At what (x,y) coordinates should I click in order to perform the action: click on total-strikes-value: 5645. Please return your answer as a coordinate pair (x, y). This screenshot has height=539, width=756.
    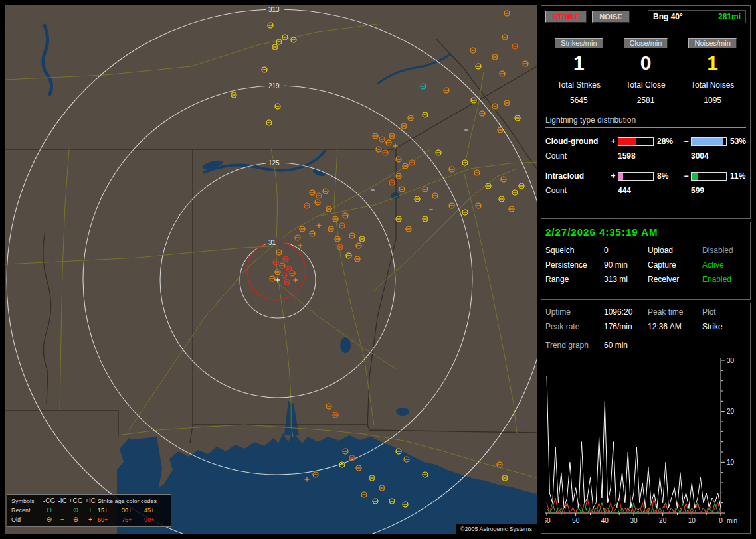
    Looking at the image, I should click on (579, 100).